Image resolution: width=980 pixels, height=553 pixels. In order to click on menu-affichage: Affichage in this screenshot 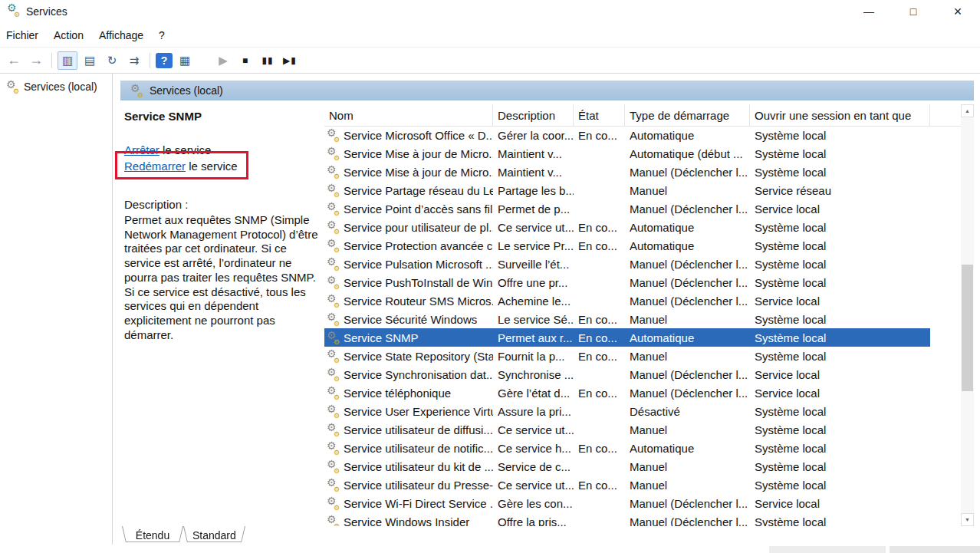, I will do `click(121, 35)`.